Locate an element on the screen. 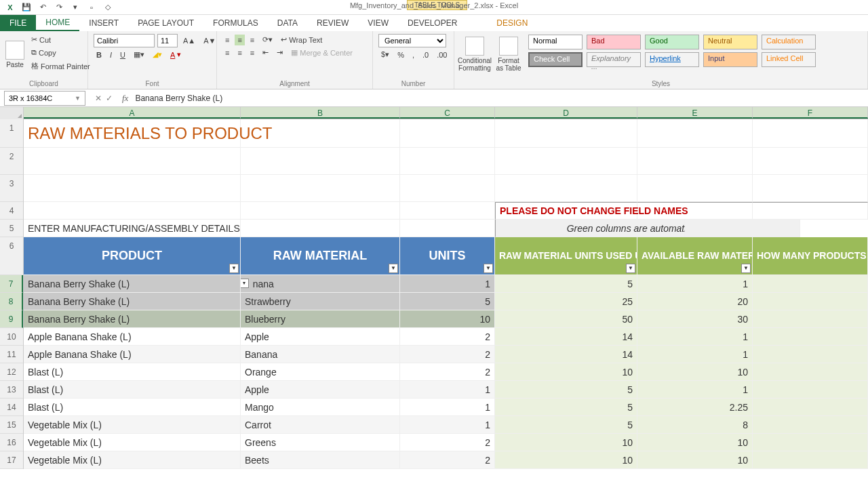  orientation-button: ⟳▾ is located at coordinates (267, 39).